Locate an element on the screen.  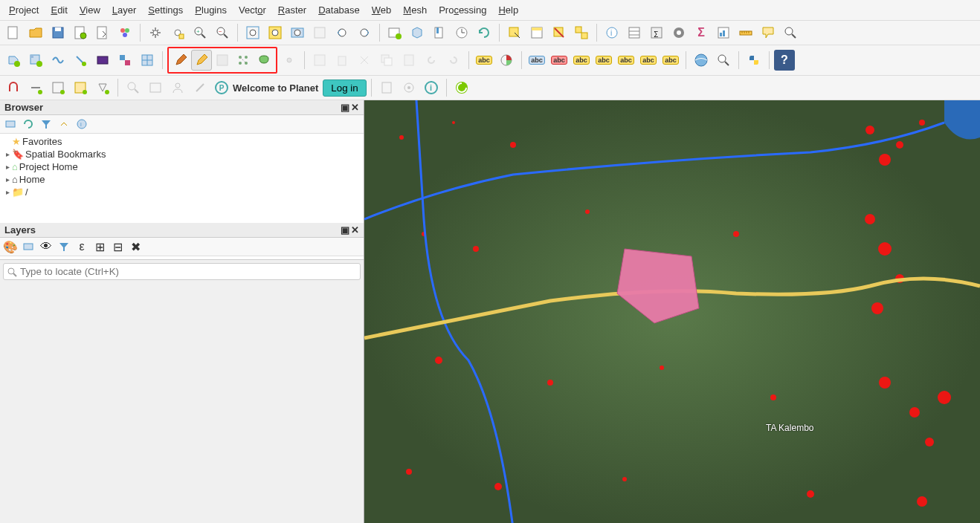
menu-processing: Processing is located at coordinates (462, 10).